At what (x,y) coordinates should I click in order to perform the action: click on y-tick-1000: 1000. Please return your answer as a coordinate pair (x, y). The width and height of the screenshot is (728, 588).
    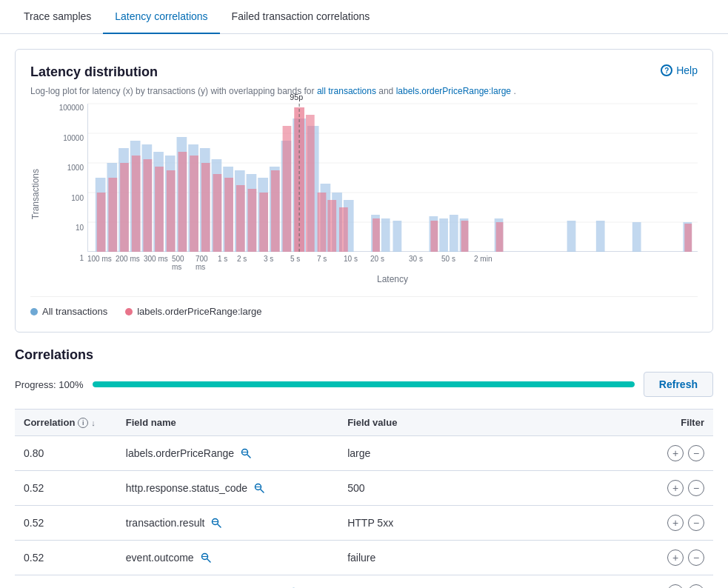
    Looking at the image, I should click on (67, 167).